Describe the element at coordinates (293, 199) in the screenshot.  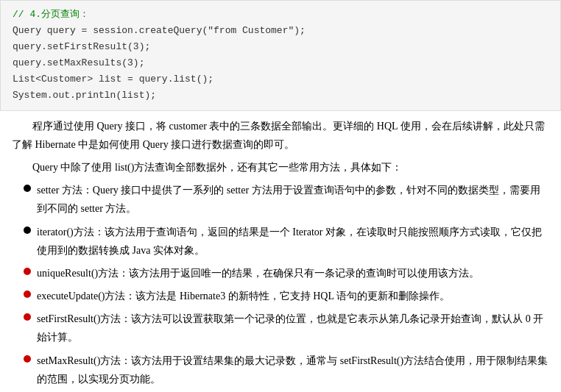
I see `bullet-text: setter 方法：Query 接口中提供了一系列的 setter 方法用于设置…` at that location.